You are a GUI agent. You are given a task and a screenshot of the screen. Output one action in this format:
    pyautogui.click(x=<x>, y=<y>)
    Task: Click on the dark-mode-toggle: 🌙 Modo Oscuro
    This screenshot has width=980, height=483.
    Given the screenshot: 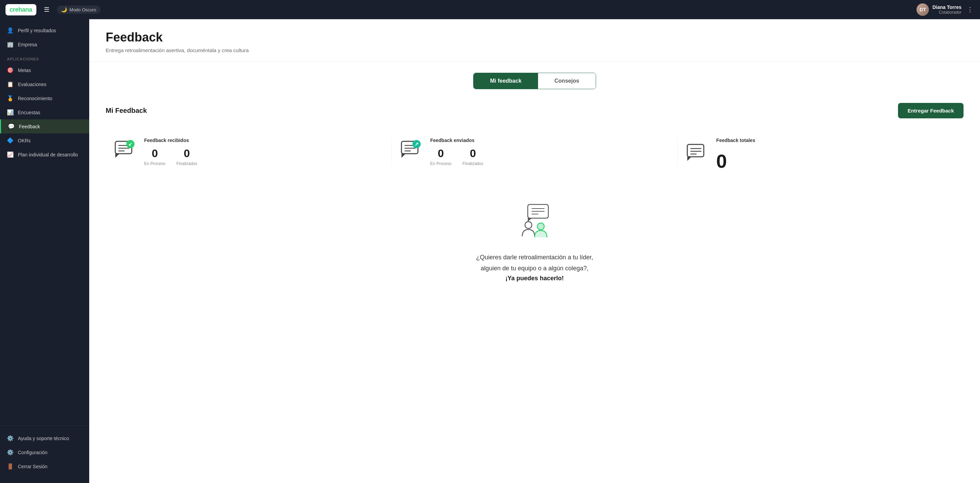 What is the action you would take?
    pyautogui.click(x=79, y=10)
    